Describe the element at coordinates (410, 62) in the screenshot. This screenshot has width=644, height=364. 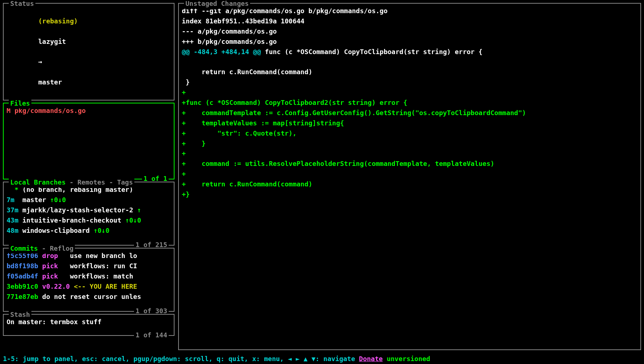
I see `diff-line` at that location.